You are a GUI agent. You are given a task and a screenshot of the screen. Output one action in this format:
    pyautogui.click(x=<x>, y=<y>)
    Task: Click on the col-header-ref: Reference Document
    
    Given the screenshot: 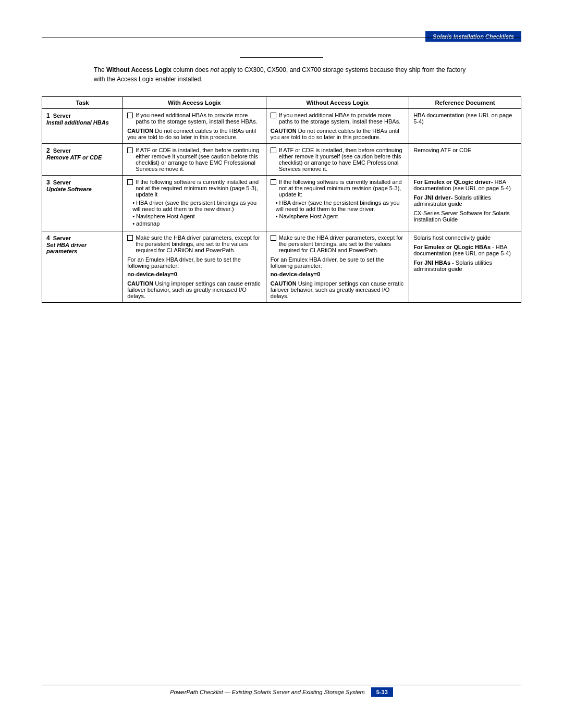 What is the action you would take?
    pyautogui.click(x=465, y=103)
    